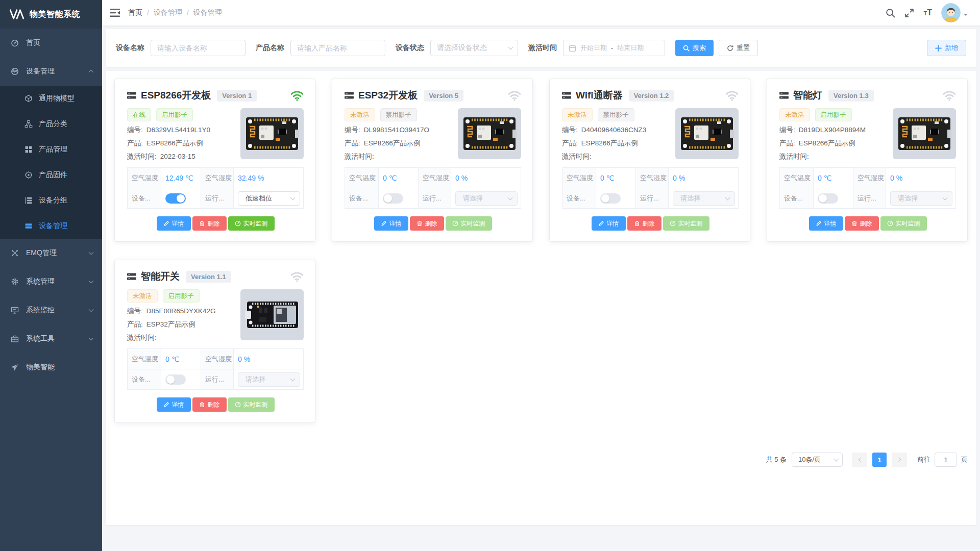  What do you see at coordinates (817, 460) in the screenshot?
I see `page-size-select: 10条/页` at bounding box center [817, 460].